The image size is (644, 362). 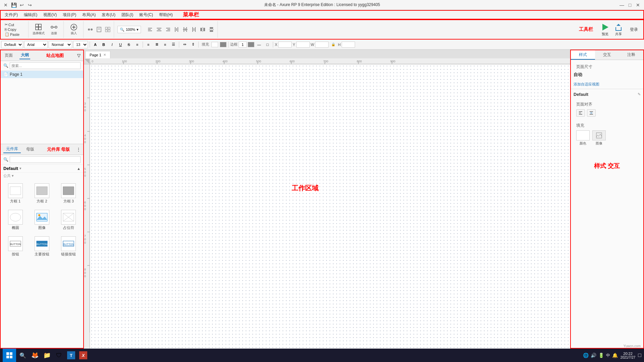 What do you see at coordinates (79, 56) in the screenshot?
I see `filter-icon: ▽` at bounding box center [79, 56].